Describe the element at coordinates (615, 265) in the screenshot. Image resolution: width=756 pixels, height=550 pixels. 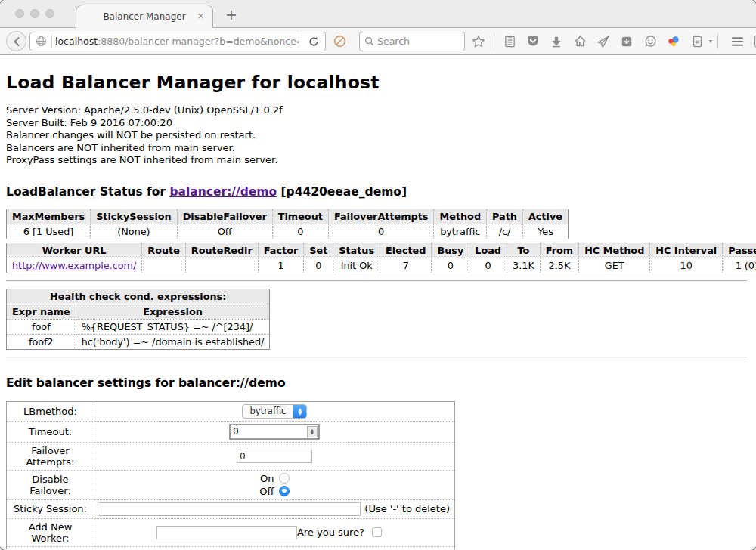
I see `worker-cell: GET` at that location.